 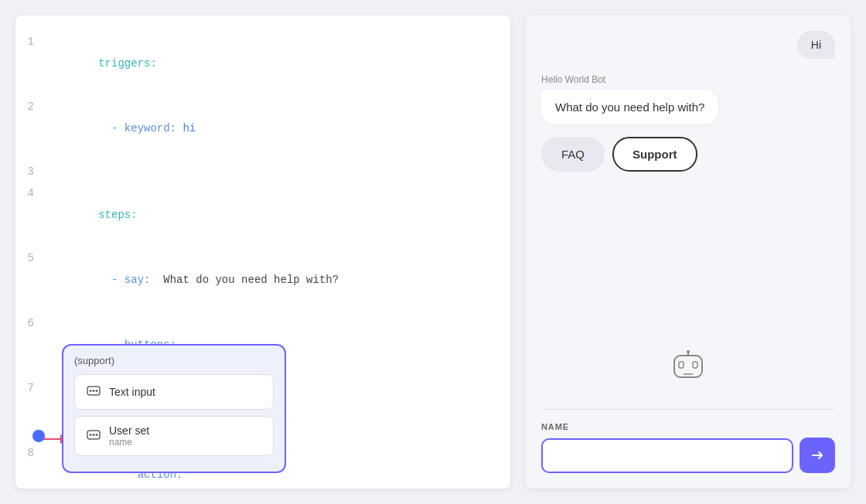 I want to click on flow-dot, so click(x=39, y=436).